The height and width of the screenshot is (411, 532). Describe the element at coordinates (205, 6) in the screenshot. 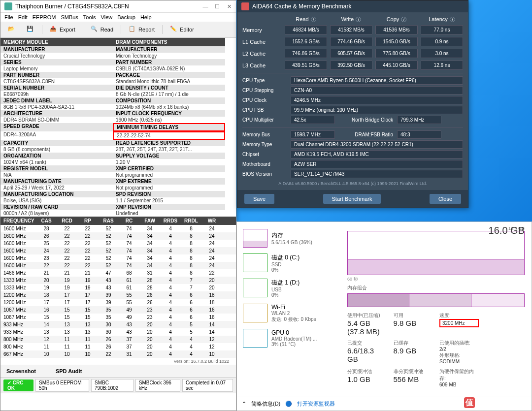

I see `minimize-button: —` at that location.